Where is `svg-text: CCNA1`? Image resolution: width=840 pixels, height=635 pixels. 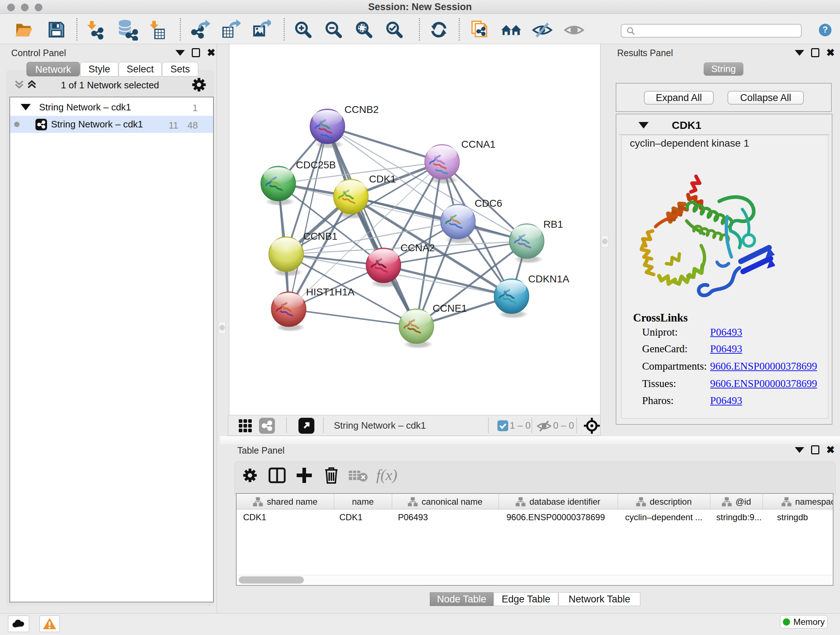 svg-text: CCNA1 is located at coordinates (478, 144).